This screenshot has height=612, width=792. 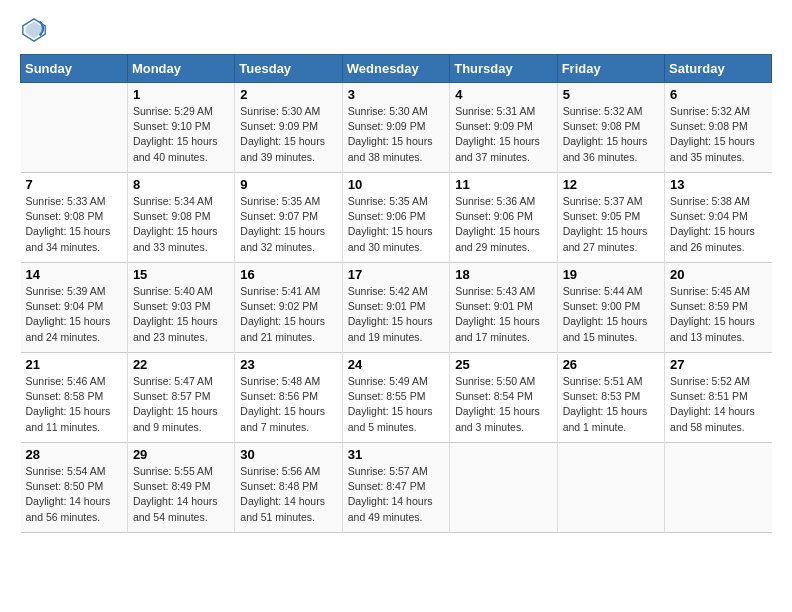 I want to click on day-number: 28, so click(x=74, y=454).